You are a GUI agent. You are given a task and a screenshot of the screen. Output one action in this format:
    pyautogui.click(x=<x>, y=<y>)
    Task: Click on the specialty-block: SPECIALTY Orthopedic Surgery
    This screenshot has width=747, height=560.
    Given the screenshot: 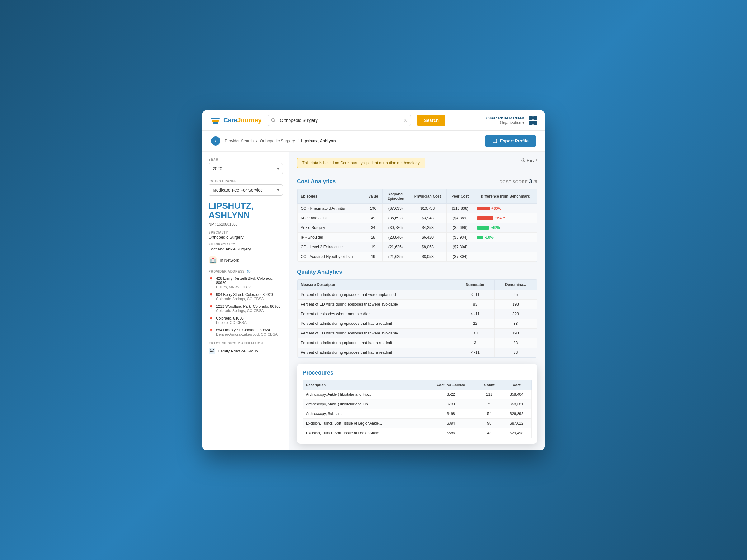 What is the action you would take?
    pyautogui.click(x=246, y=235)
    